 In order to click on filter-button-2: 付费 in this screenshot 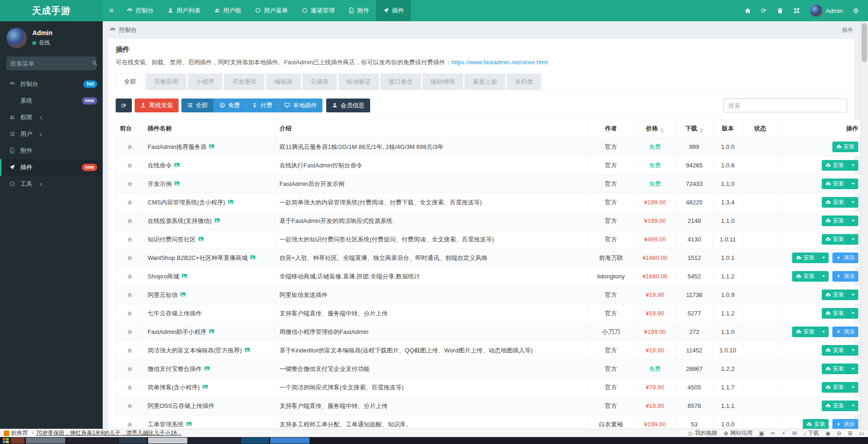, I will do `click(262, 105)`.